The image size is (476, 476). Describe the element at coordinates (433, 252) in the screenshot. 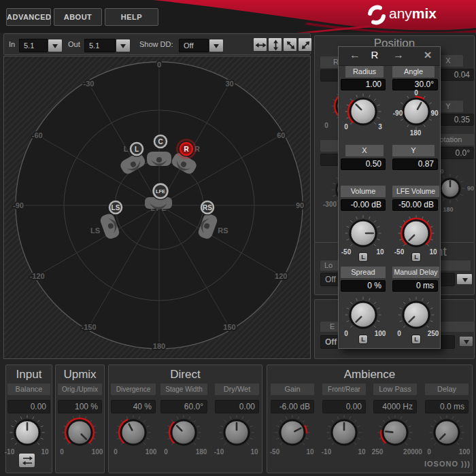

I see `lfe-volume-max-label: 10` at that location.